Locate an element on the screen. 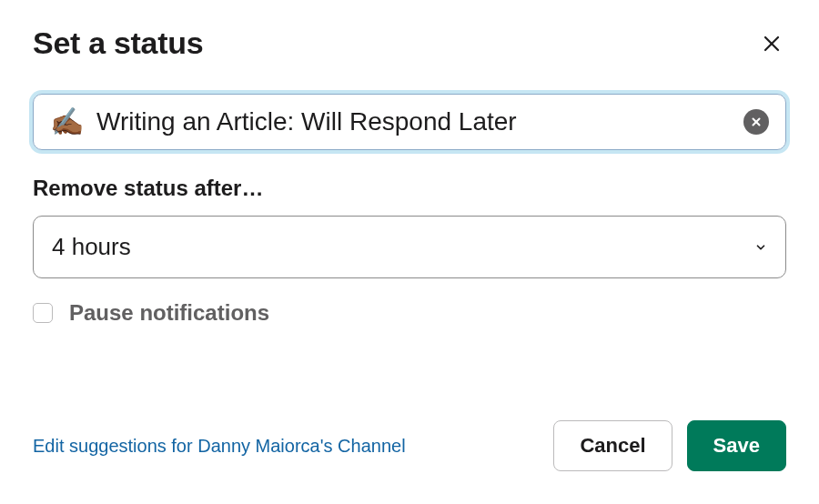 The image size is (819, 504). dialog-footer: Edit suggestions for Danny Maiorca's Cha… is located at coordinates (410, 446).